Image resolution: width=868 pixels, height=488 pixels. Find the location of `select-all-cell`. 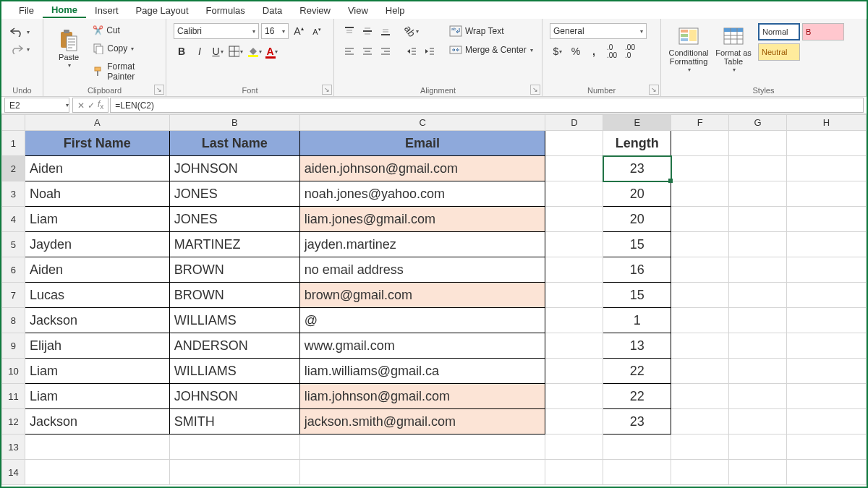

select-all-cell is located at coordinates (14, 123).